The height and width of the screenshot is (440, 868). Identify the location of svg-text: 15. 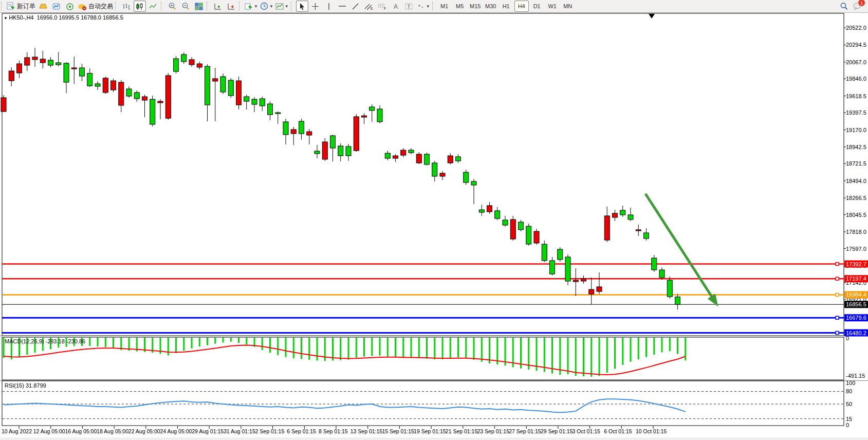
(849, 419).